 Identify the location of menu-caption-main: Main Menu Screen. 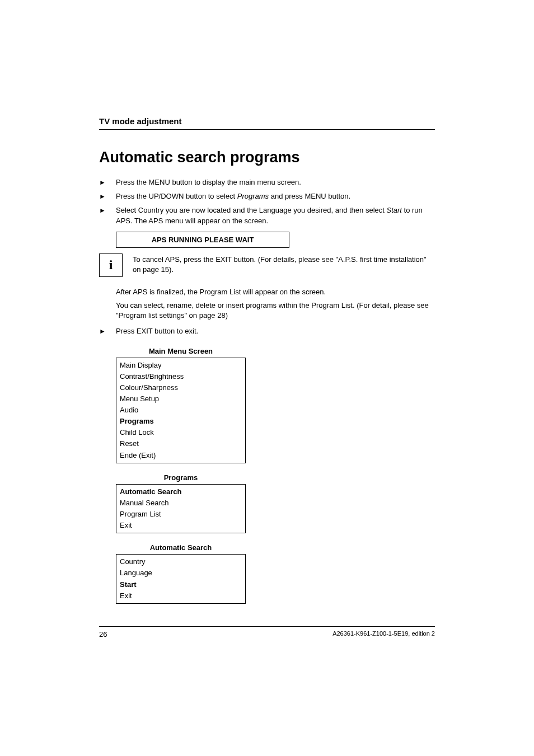
(181, 351).